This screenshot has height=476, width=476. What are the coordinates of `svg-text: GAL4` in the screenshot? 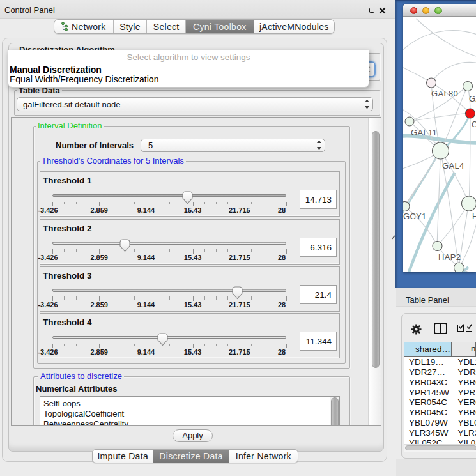 It's located at (453, 166).